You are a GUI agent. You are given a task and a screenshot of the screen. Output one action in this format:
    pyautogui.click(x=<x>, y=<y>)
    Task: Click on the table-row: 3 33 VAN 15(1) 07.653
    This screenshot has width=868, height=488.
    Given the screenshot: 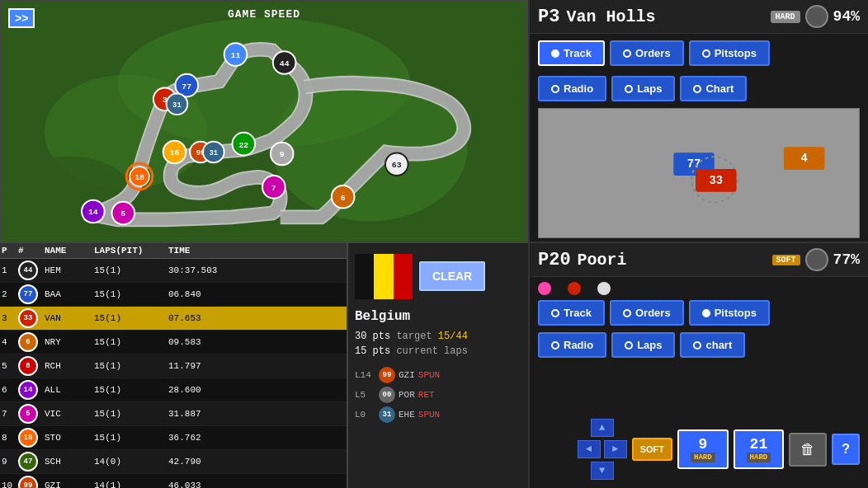 What is the action you would take?
    pyautogui.click(x=173, y=318)
    